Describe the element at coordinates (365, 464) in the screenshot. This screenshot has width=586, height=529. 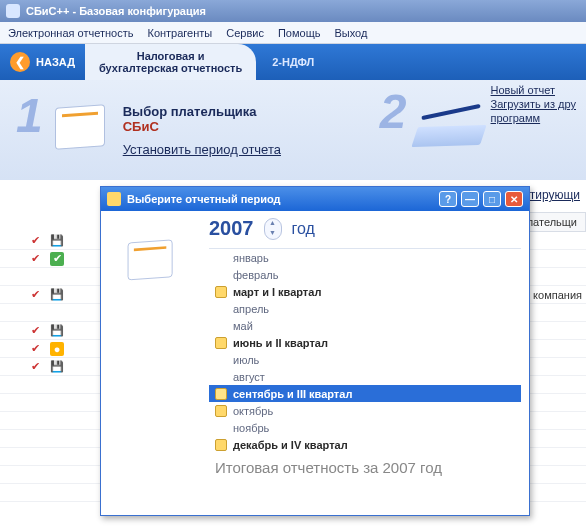
I see `year-summary-item: Итоговая отчетность за 2007 год` at that location.